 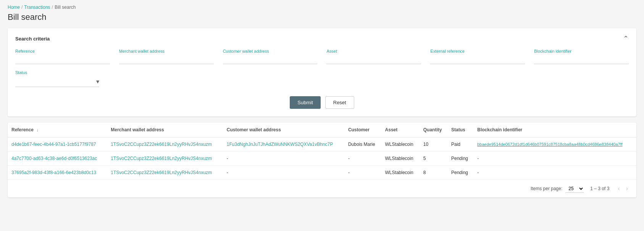 I want to click on table-header-row: Reference ↓ Merchant wallet address Cust…, so click(x=322, y=130).